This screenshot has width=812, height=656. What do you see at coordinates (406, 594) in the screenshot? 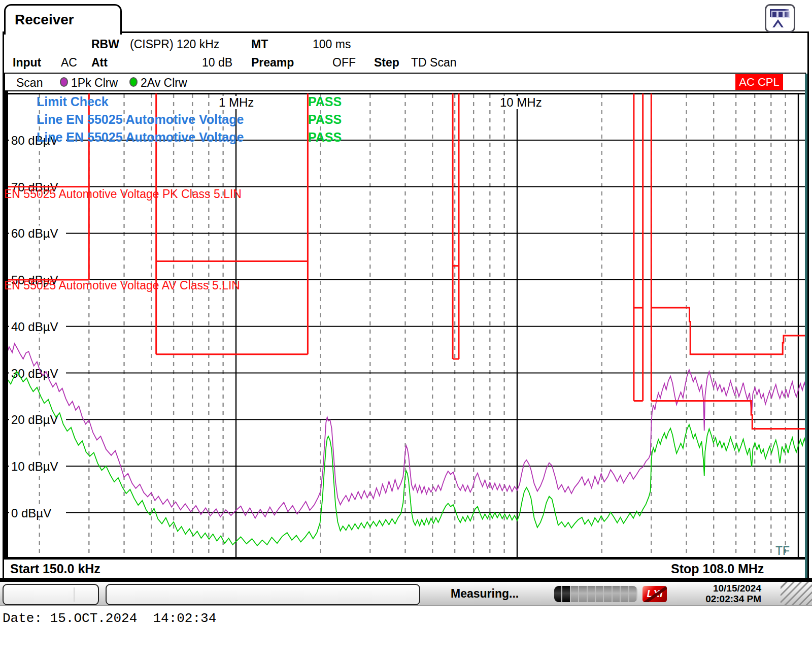
I see `status-bar: Measuring... LXI 10/15/2024 02:02:34 PM` at bounding box center [406, 594].